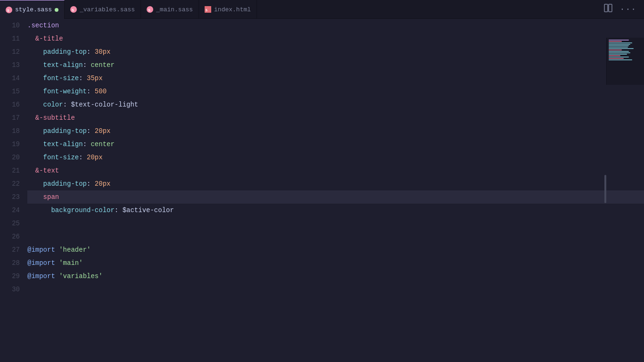 This screenshot has height=362, width=644. I want to click on code-token: 'main', so click(71, 263).